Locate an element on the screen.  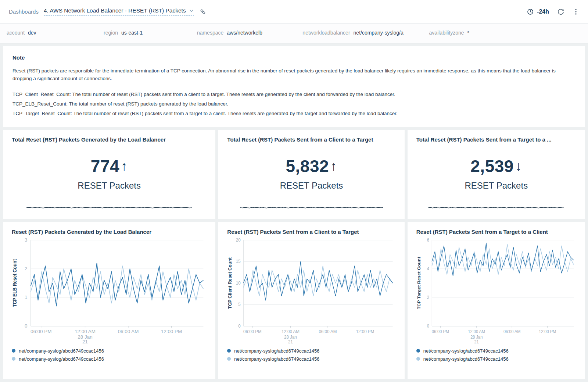
filter-region: region us-east-1 is located at coordinates (140, 33).